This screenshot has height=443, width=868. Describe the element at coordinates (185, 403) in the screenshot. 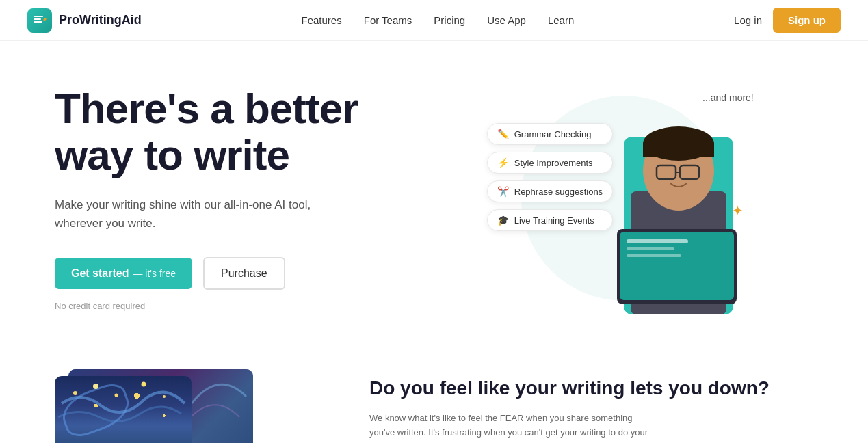

I see `painting-section: My idea in my head` at that location.